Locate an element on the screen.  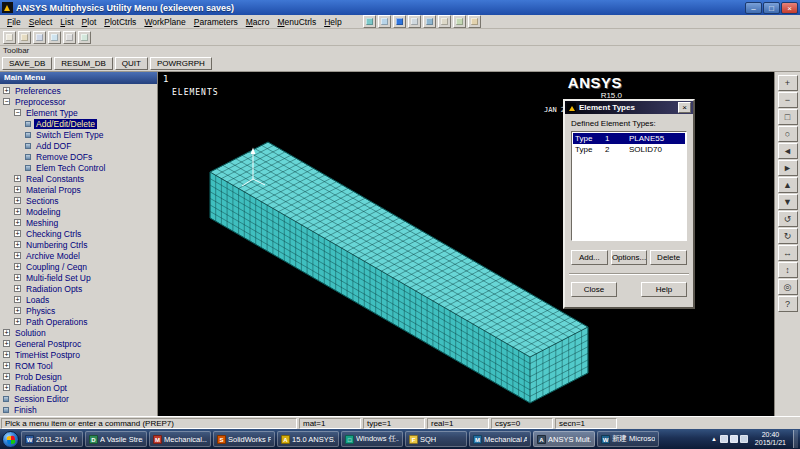
sidebar-item-physics: +Physics is located at coordinates (78, 310).